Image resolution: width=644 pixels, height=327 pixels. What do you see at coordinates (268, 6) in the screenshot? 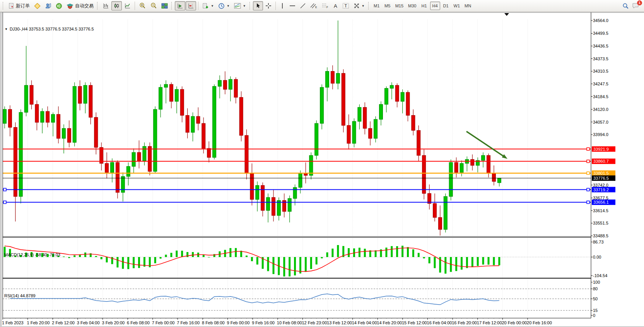
I see `crosshair-icon` at bounding box center [268, 6].